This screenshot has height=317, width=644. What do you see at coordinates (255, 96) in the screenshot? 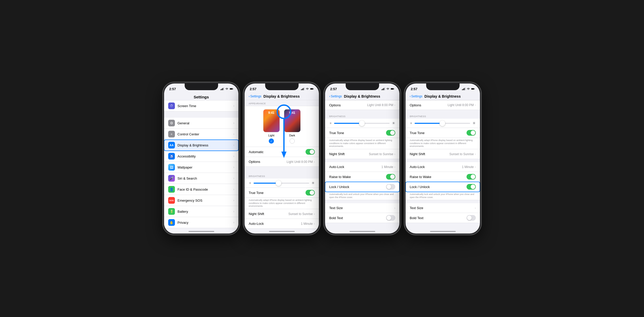
I see `phone-2-back: ‹ Settings` at bounding box center [255, 96].